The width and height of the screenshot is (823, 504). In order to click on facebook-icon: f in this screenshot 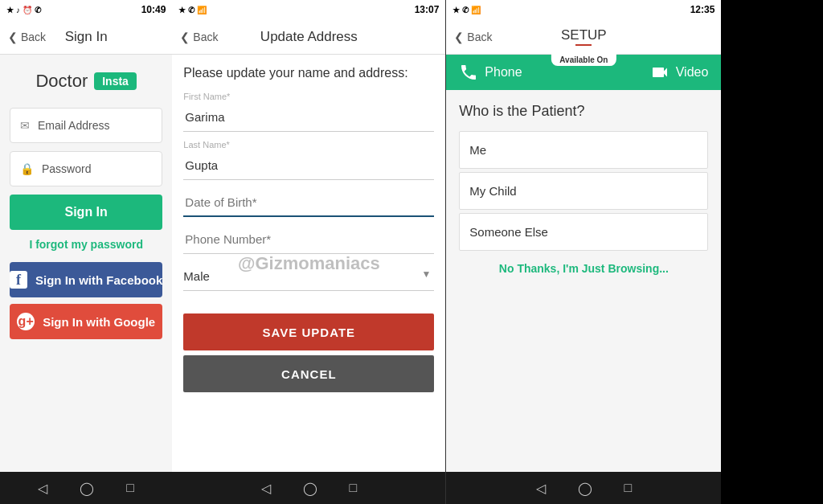, I will do `click(18, 280)`.